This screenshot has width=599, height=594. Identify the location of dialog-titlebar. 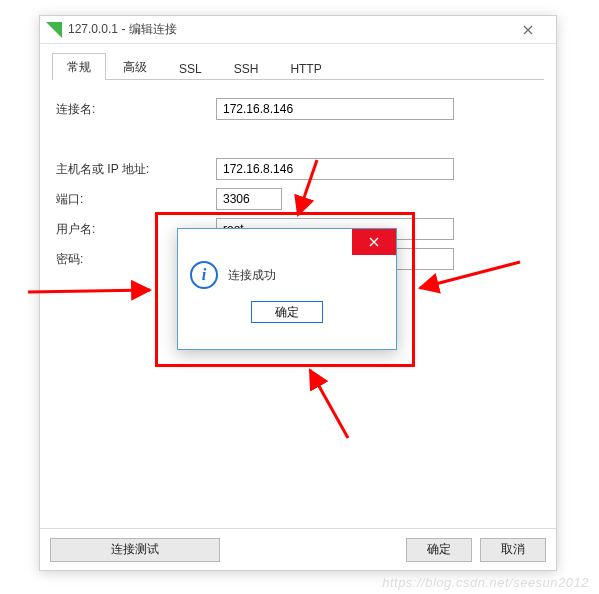
(287, 242).